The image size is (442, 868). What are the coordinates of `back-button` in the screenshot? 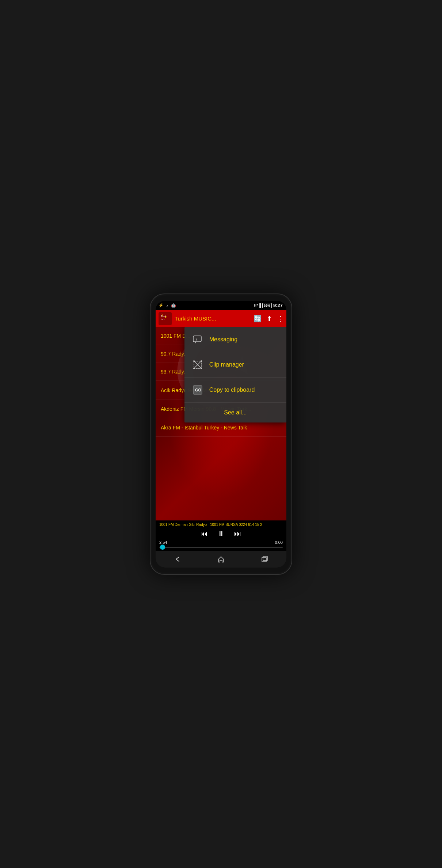 It's located at (178, 559).